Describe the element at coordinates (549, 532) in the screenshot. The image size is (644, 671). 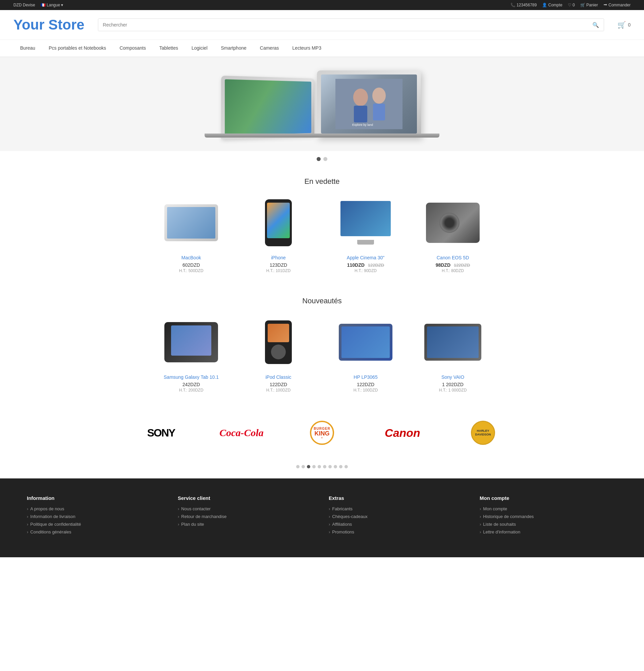
I see `footer-link-lettre: Lettre d'information` at that location.